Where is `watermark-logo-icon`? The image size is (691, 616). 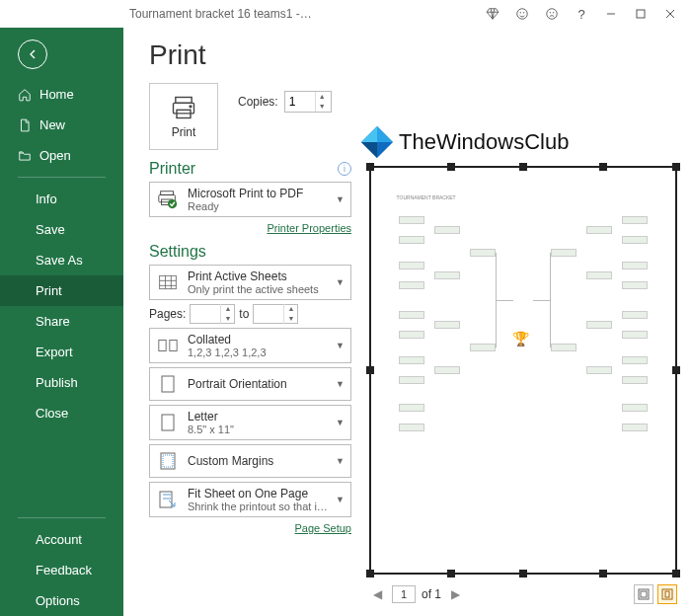
watermark-logo-icon is located at coordinates (377, 142).